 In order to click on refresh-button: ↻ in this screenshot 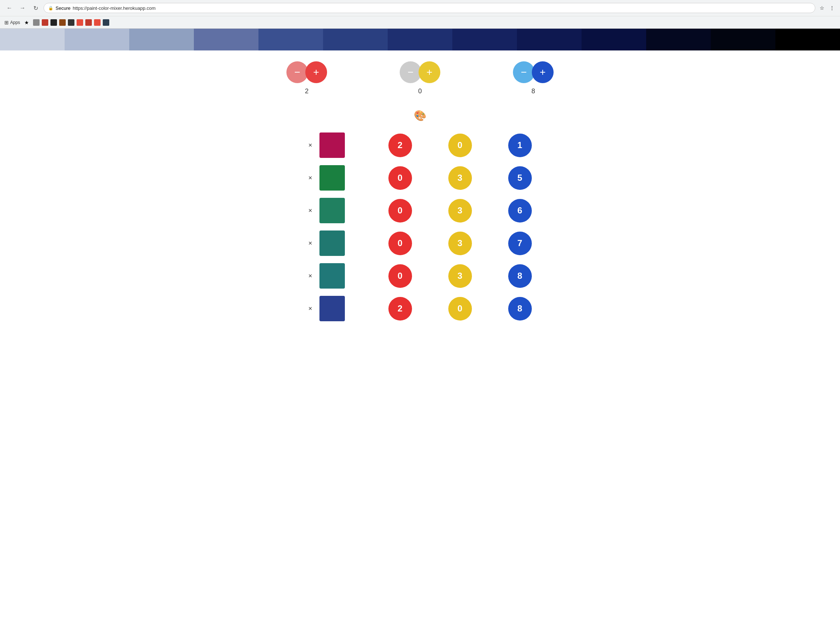, I will do `click(35, 8)`.